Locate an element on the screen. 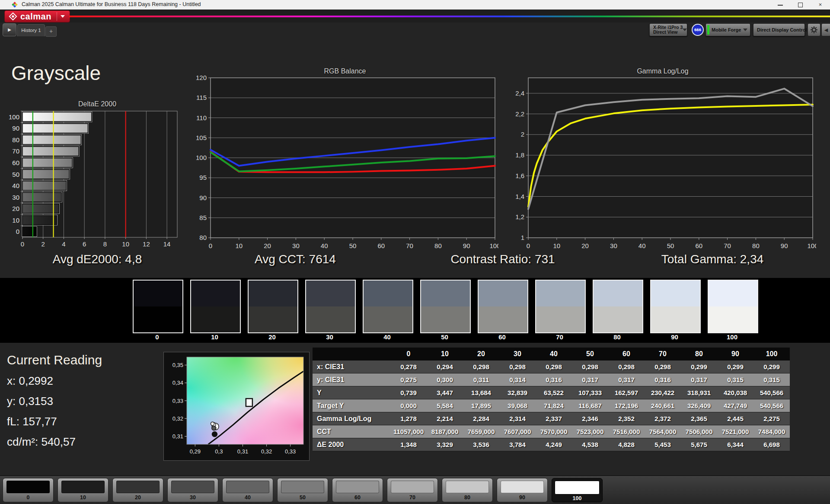 This screenshot has width=830, height=504. level-button-10: 10 is located at coordinates (83, 490).